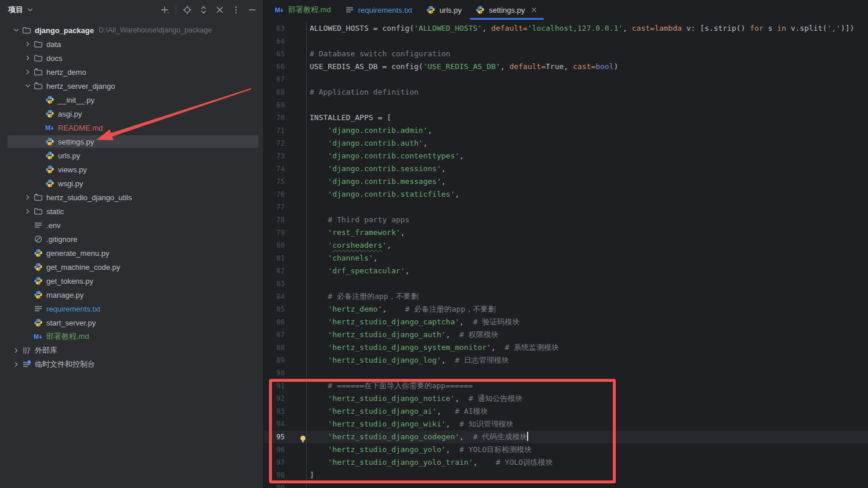 The image size is (868, 488). I want to click on line-number: 63, so click(285, 28).